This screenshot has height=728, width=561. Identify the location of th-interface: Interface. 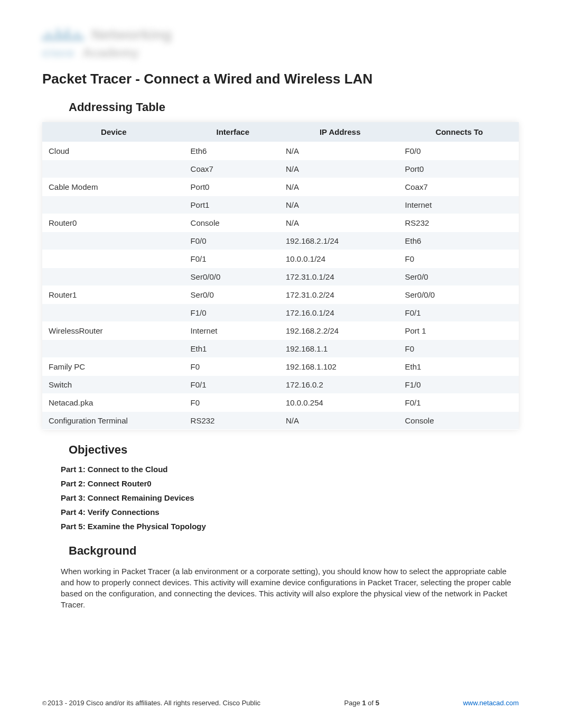
(233, 132).